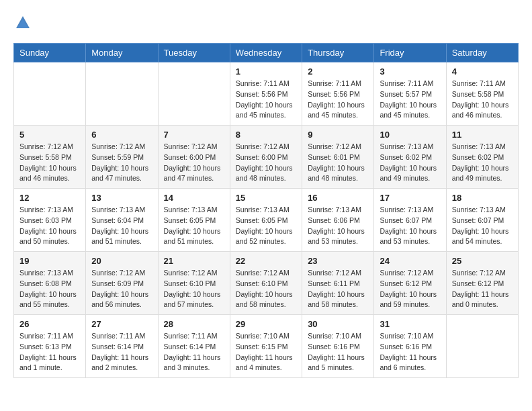 The image size is (532, 411). I want to click on calendar-week-row: 19Sunrise: 7:13 AMSunset: 6:08 PMDayligh…, so click(266, 283).